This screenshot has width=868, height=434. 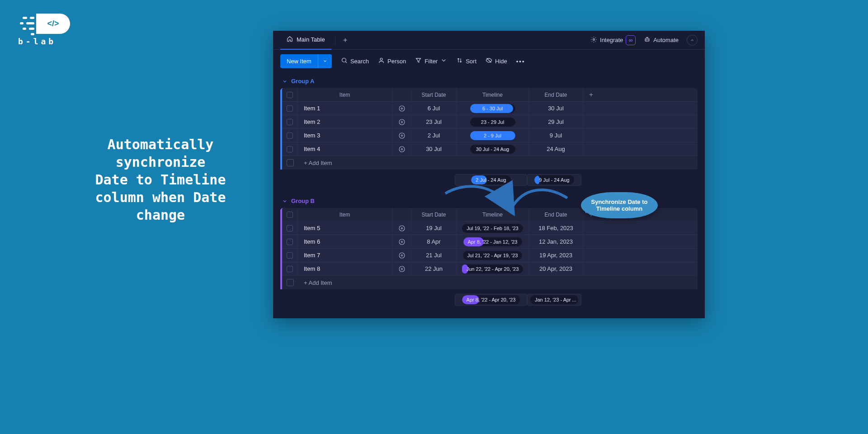 What do you see at coordinates (345, 269) in the screenshot?
I see `item-name: Item 8` at bounding box center [345, 269].